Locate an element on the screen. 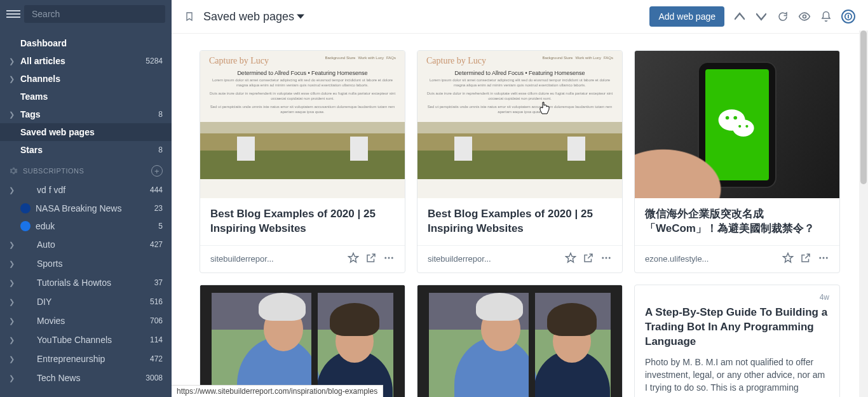 This screenshot has height=397, width=868. app-logo is located at coordinates (848, 17).